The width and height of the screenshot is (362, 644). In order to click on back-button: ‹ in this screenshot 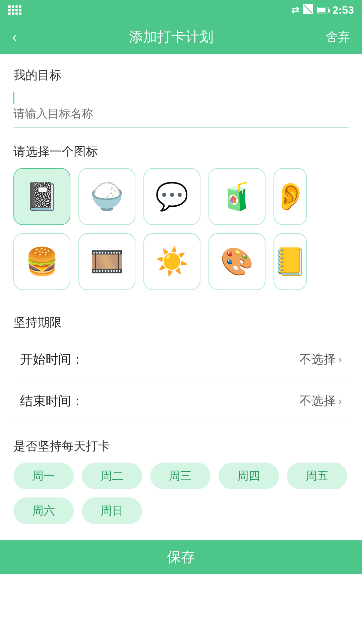, I will do `click(15, 37)`.